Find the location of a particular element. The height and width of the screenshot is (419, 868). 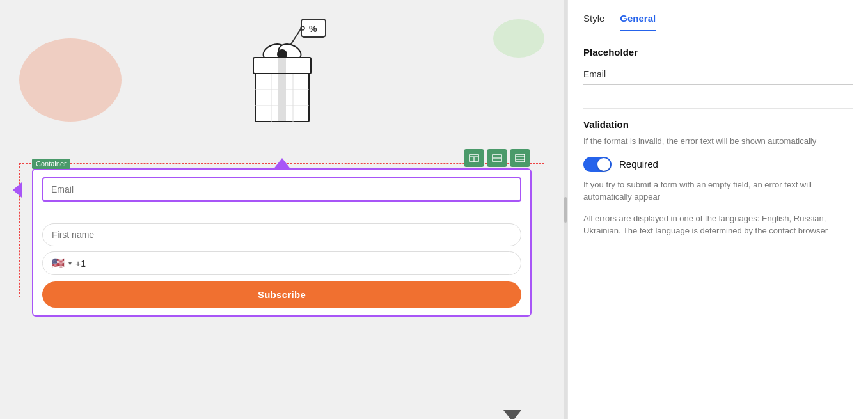

validation-section: Validation If the format is invalid, the… is located at coordinates (718, 178).